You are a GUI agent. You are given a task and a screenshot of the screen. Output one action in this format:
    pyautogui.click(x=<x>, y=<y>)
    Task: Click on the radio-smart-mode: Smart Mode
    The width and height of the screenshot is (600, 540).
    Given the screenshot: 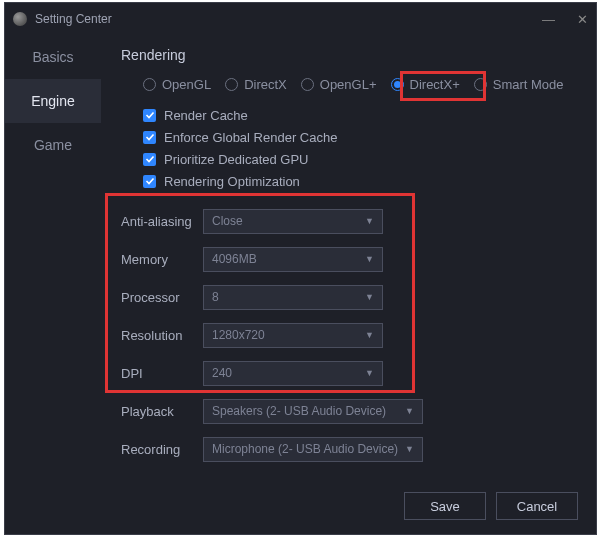 What is the action you would take?
    pyautogui.click(x=519, y=84)
    